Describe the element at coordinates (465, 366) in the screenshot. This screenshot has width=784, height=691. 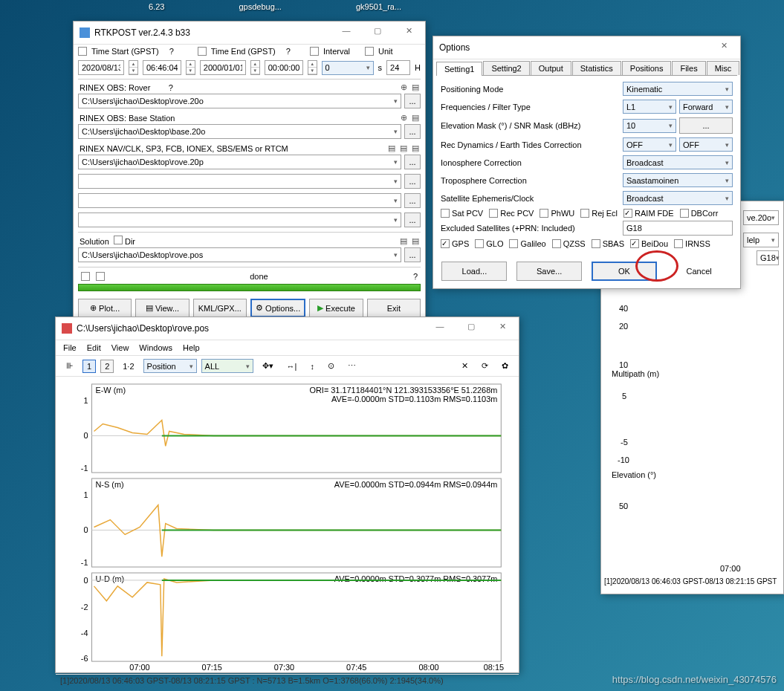
I see `clear-icon: ✕` at that location.